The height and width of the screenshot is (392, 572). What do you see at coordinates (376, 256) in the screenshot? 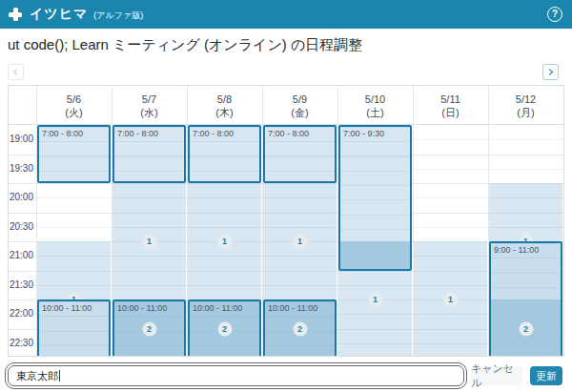
I see `overlap-shade` at bounding box center [376, 256].